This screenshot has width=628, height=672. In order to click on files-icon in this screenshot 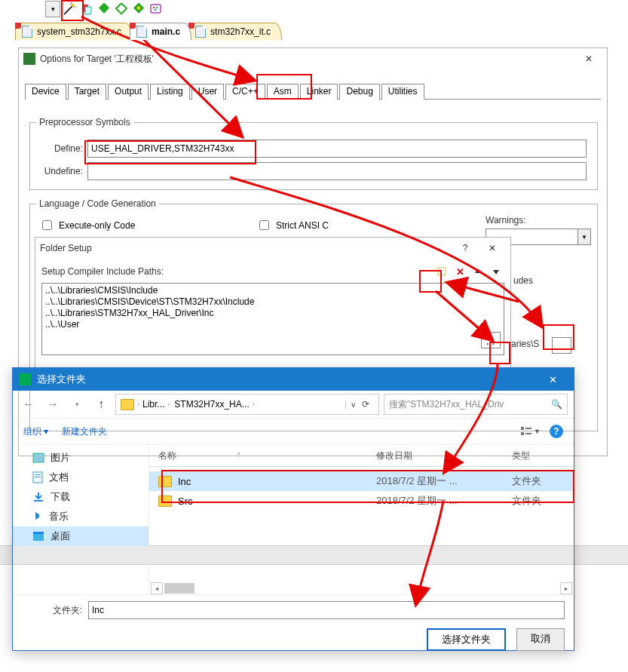, I will do `click(87, 9)`.